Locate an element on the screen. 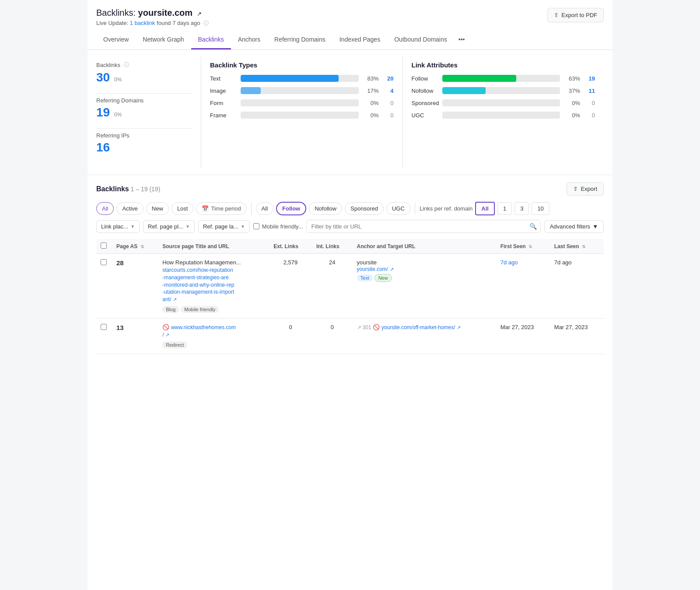 This screenshot has width=700, height=590. anchor-badge: Text is located at coordinates (365, 278).